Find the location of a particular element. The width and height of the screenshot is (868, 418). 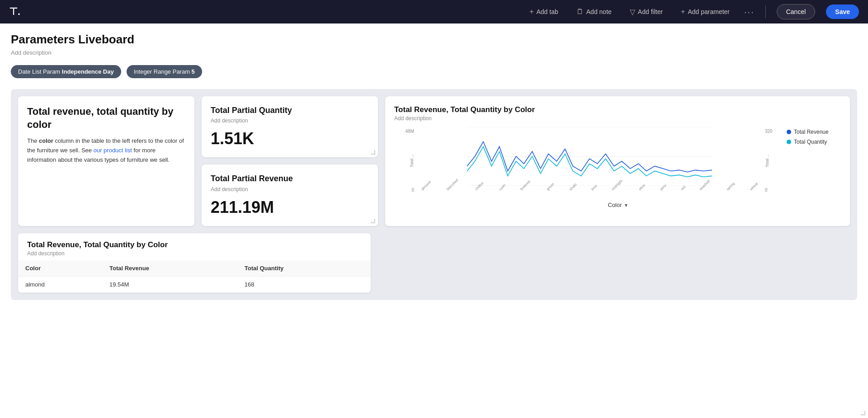

chart-svg-container: almond blanched chiffon cyan firebrick g… is located at coordinates (590, 160).